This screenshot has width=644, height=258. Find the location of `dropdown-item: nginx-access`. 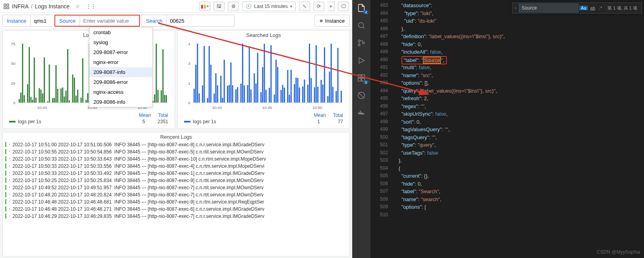

dropdown-item: nginx-access is located at coordinates (121, 92).